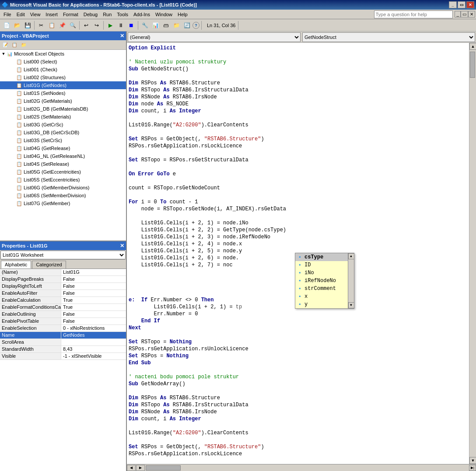 Image resolution: width=476 pixels, height=471 pixels. Describe the element at coordinates (187, 25) in the screenshot. I see `toolbar-more5: 🔄` at that location.